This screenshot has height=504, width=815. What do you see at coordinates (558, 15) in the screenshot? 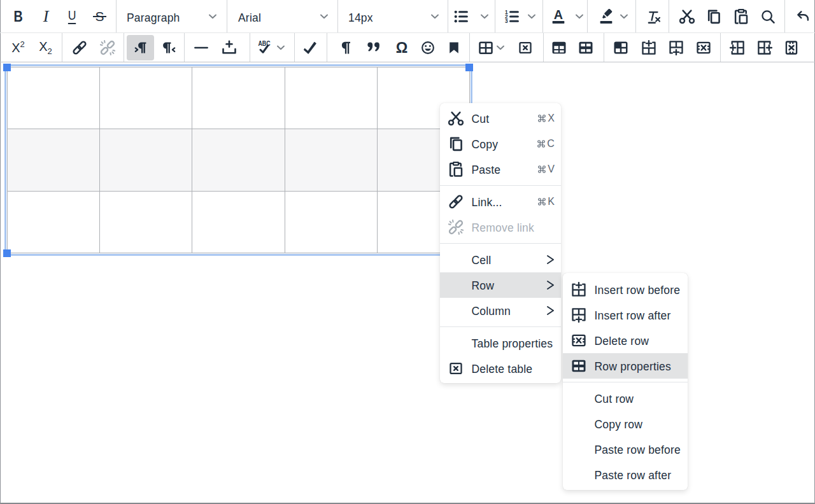
I see `svg-text: A` at bounding box center [558, 15].